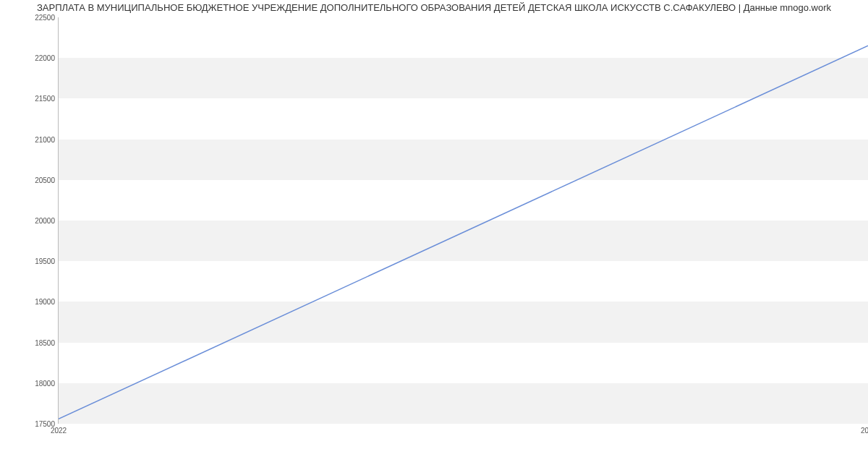 This screenshot has width=868, height=470. I want to click on y-tick-label: 20500, so click(42, 179).